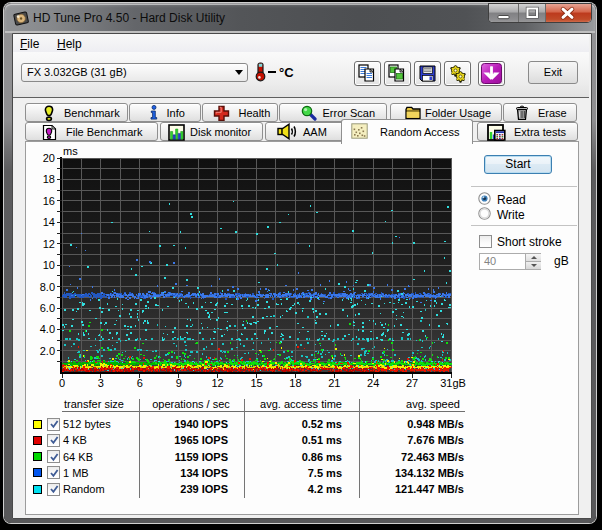  I want to click on svg-text: 8.0, so click(48, 287).